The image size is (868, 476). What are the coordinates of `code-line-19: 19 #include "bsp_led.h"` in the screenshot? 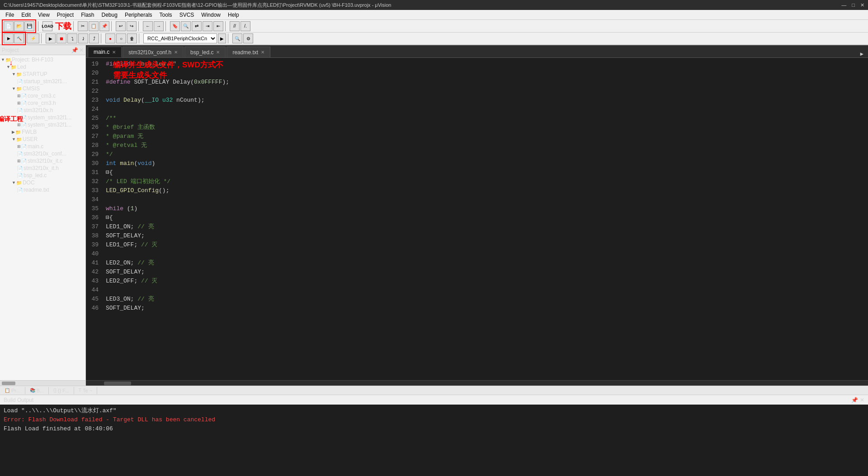 It's located at (157, 64).